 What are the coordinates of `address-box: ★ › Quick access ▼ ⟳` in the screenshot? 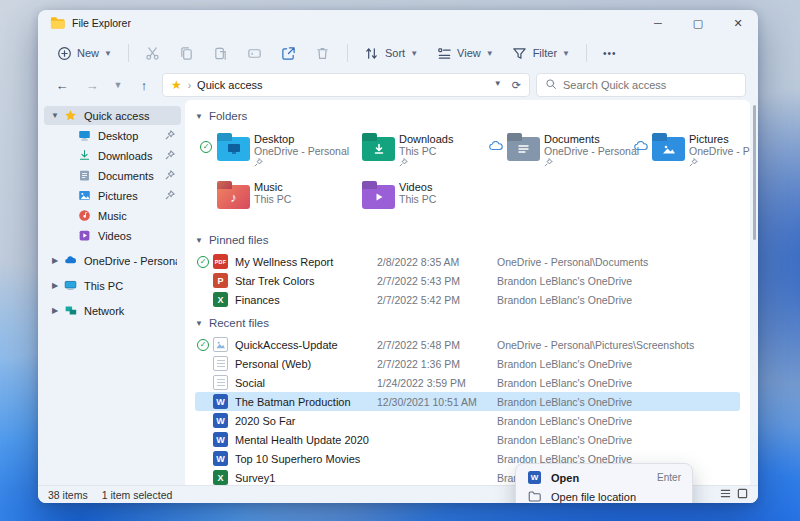 It's located at (346, 85).